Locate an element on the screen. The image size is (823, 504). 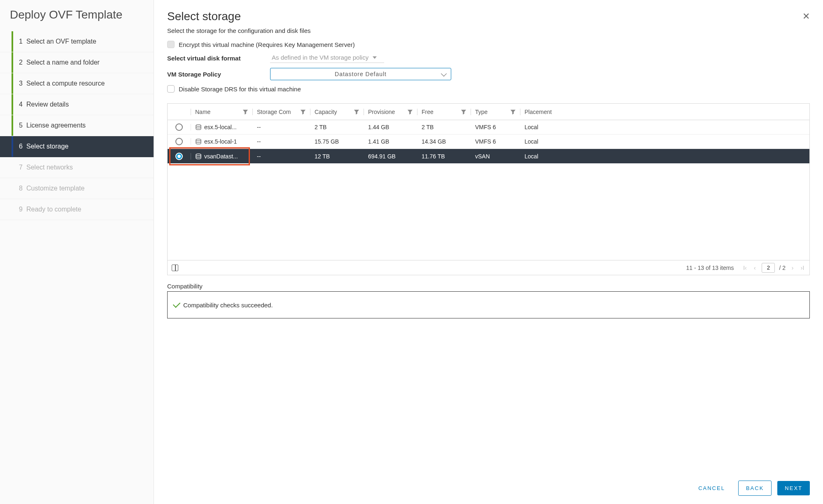
storage-policy-label: VM Storage Policy is located at coordinates (219, 74).